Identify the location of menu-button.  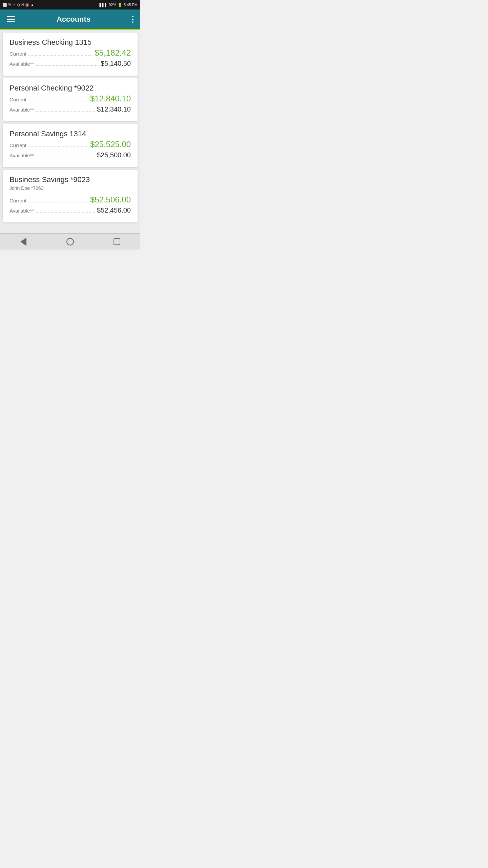
(11, 19).